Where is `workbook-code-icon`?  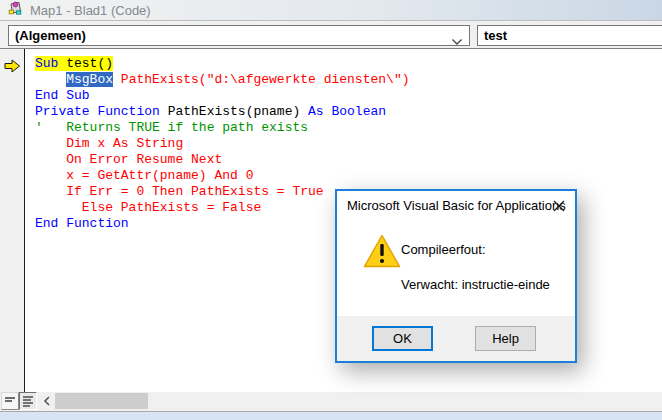 workbook-code-icon is located at coordinates (15, 10).